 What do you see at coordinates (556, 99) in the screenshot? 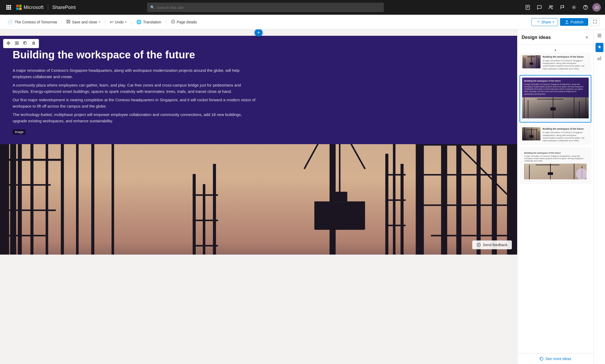
I see `design-card-2: Building the workspace of the future A m…` at bounding box center [556, 99].